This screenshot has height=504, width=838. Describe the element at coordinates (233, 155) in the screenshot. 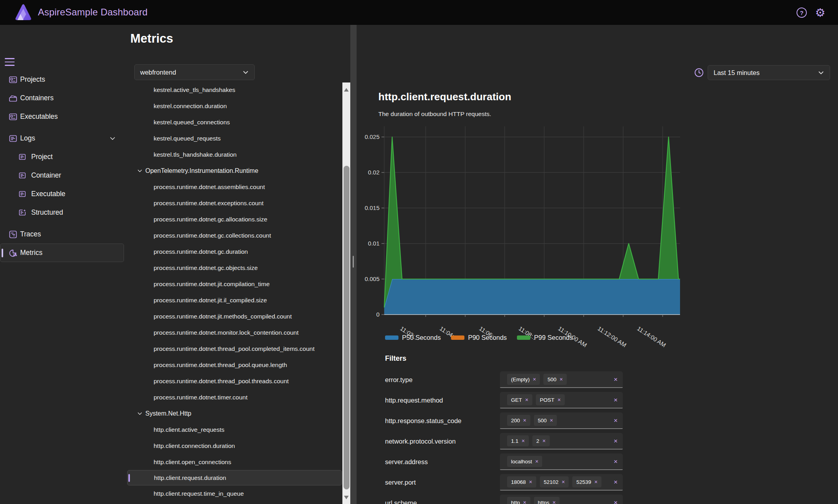

I see `metric-item-kestrel.tls_handshake.duration: kestrel.tls_handshake.duration` at that location.